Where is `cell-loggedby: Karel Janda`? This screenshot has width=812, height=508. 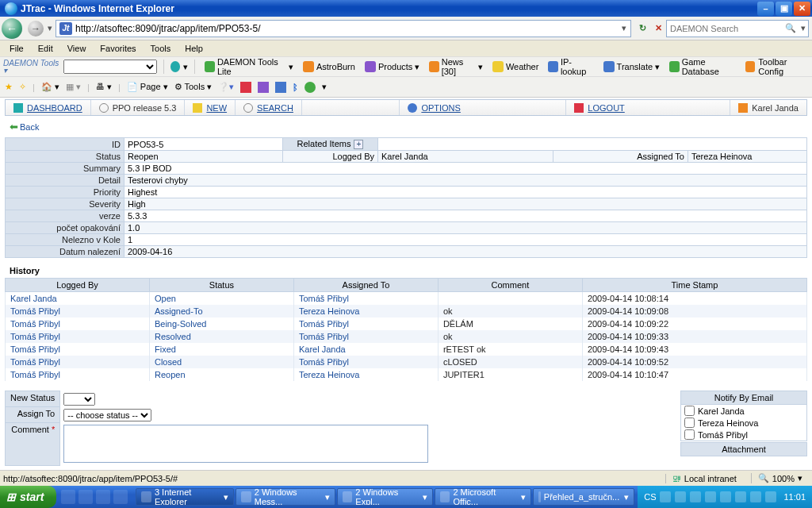 cell-loggedby: Karel Janda is located at coordinates (78, 298).